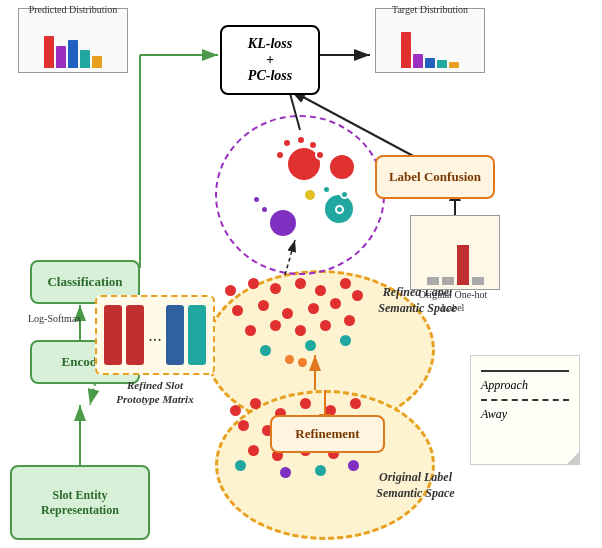 The image size is (602, 548). Describe the element at coordinates (525, 386) in the screenshot. I see `approach-label: Approach` at that location.